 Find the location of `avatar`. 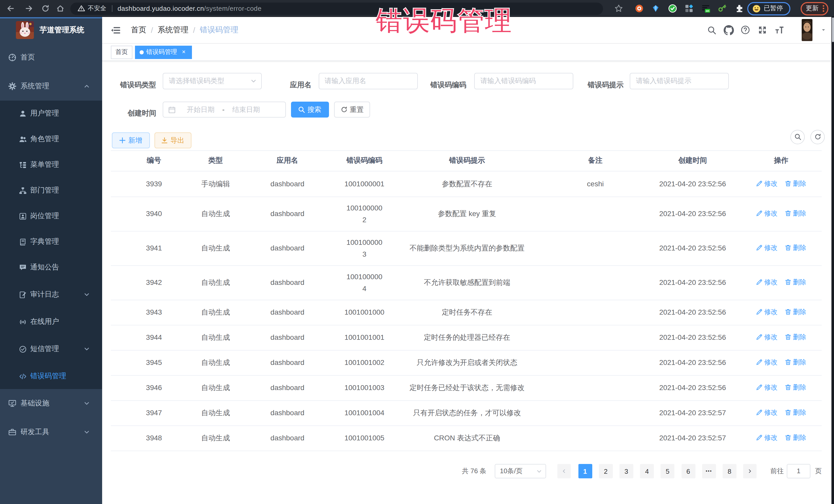

avatar is located at coordinates (807, 30).